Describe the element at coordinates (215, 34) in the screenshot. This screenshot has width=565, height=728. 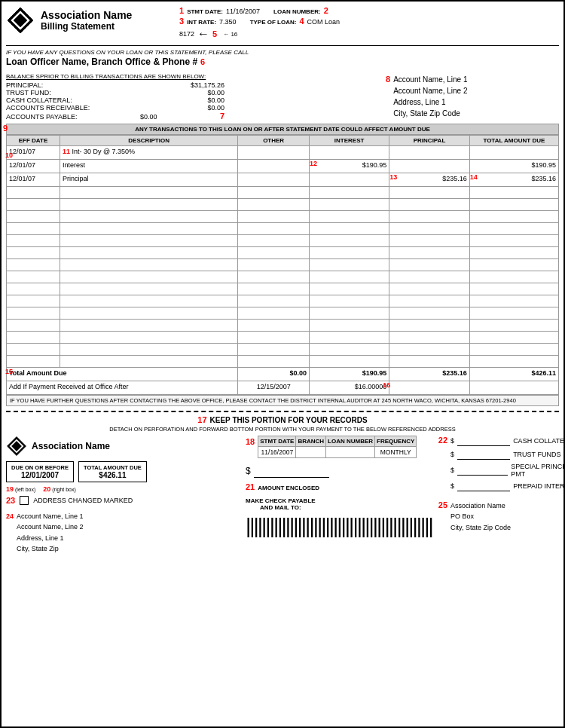
I see `num5: 5` at that location.